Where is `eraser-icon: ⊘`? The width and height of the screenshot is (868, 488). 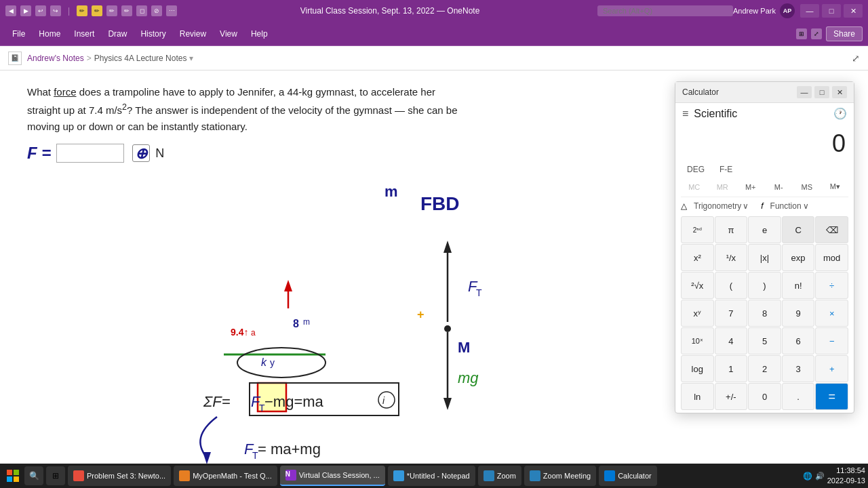 eraser-icon: ⊘ is located at coordinates (157, 11).